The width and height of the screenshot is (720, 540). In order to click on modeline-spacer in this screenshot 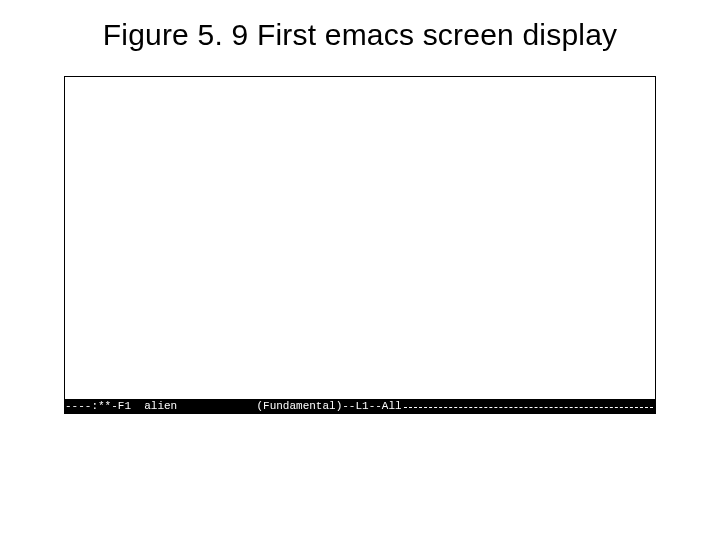, I will do `click(216, 406)`.